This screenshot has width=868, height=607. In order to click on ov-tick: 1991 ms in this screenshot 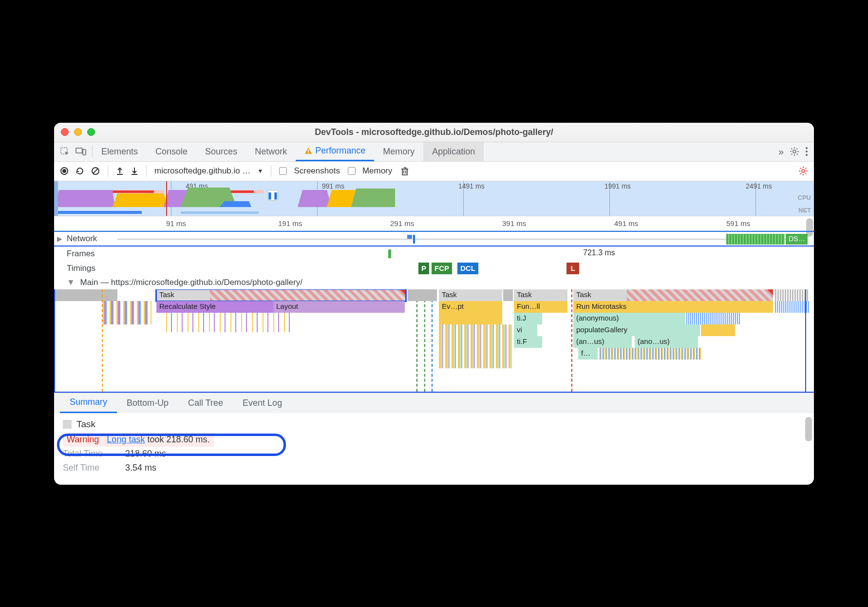, I will do `click(618, 186)`.